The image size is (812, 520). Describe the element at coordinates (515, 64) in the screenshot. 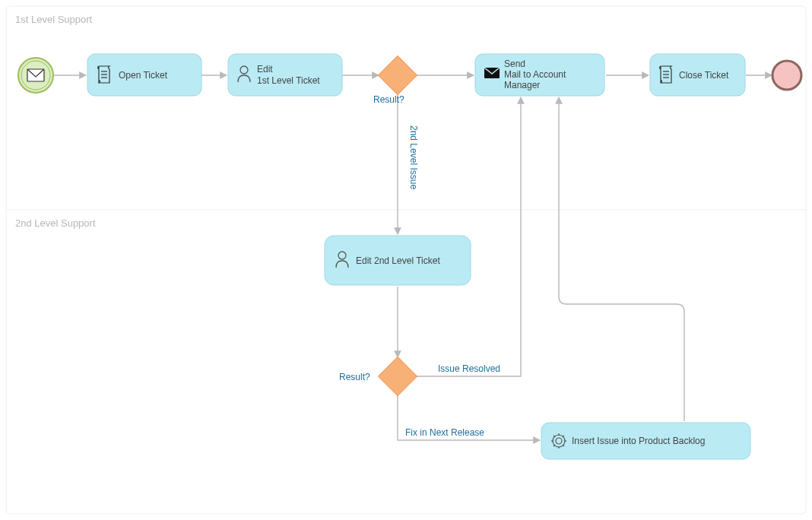

I see `send-label-1: Send` at that location.